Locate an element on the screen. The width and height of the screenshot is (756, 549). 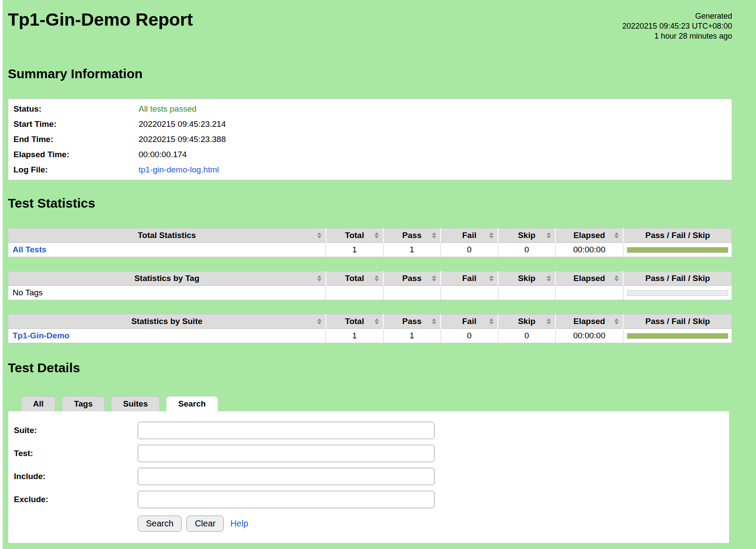
skip-cell is located at coordinates (527, 293).